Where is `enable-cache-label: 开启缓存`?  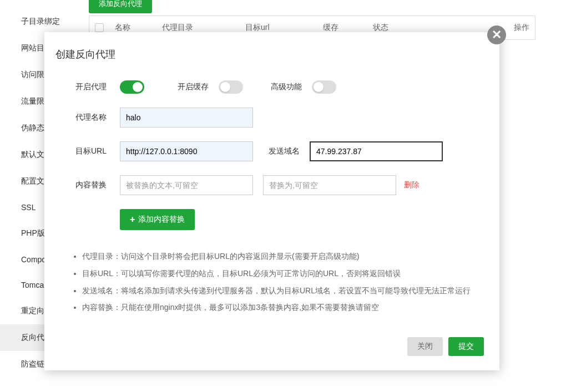 enable-cache-label: 开启缓存 is located at coordinates (193, 87).